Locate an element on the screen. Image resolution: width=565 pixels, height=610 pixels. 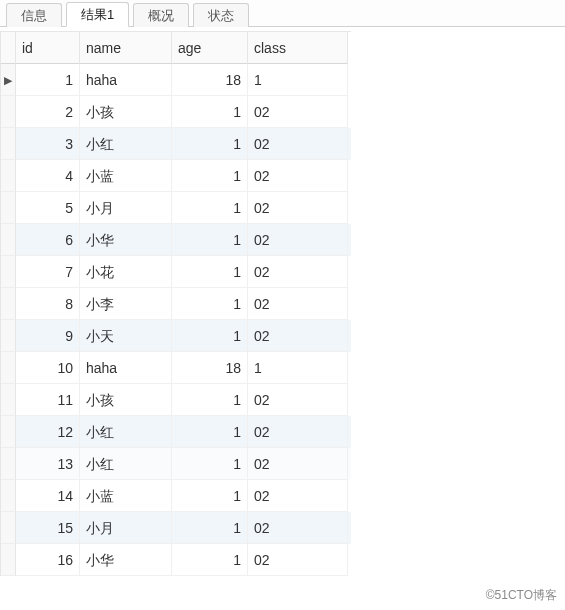
tab-status: 状态 is located at coordinates (221, 15).